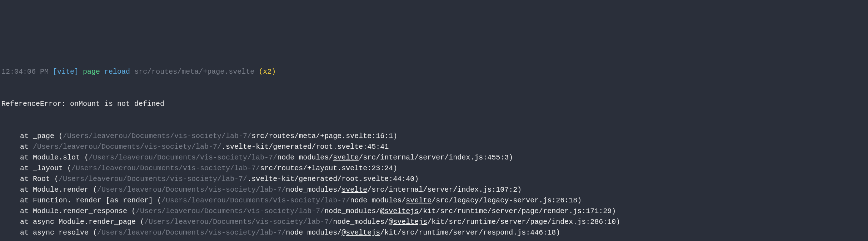 The height and width of the screenshot is (241, 868). I want to click on stack-path-after: /kit/src/runtime/server/page/index.js:28…, so click(522, 222).